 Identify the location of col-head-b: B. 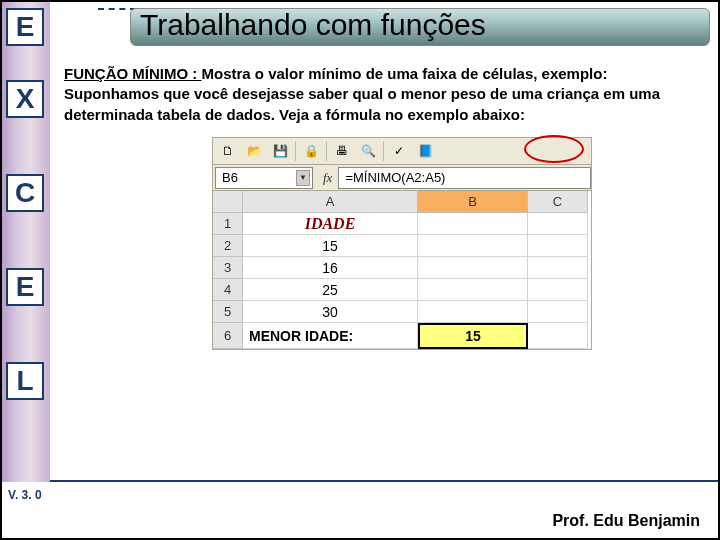
(473, 202).